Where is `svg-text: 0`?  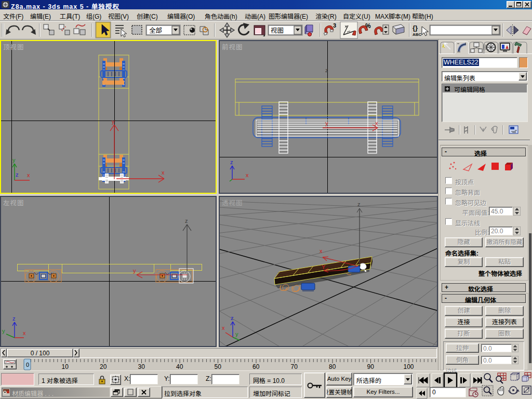 svg-text: 0 is located at coordinates (28, 365).